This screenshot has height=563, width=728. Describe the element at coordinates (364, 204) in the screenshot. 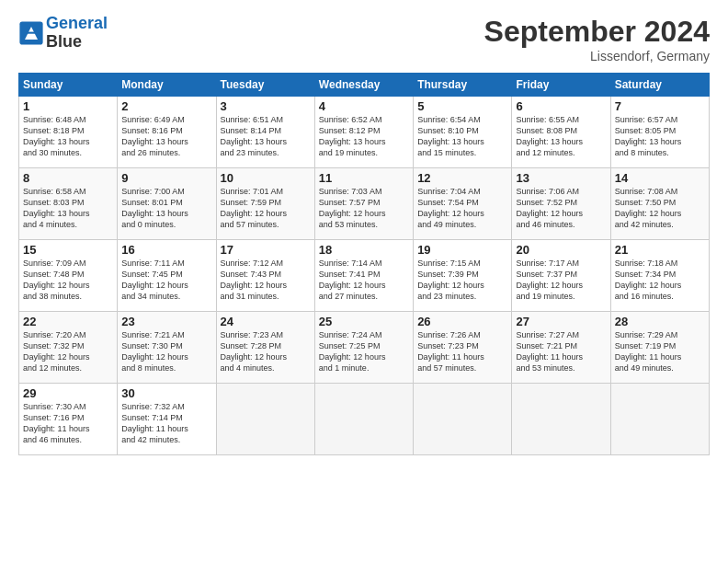

I see `week-row-2: 8Sunrise: 6:58 AM Sunset: 8:03 PM Daylig…` at that location.